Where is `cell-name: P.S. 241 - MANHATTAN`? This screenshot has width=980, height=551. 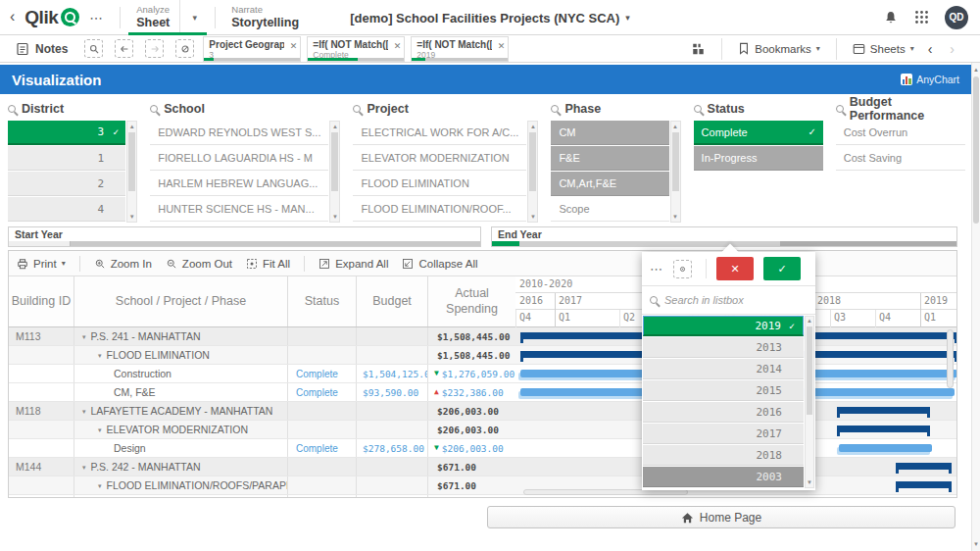
cell-name: P.S. 241 - MANHATTAN is located at coordinates (181, 336).